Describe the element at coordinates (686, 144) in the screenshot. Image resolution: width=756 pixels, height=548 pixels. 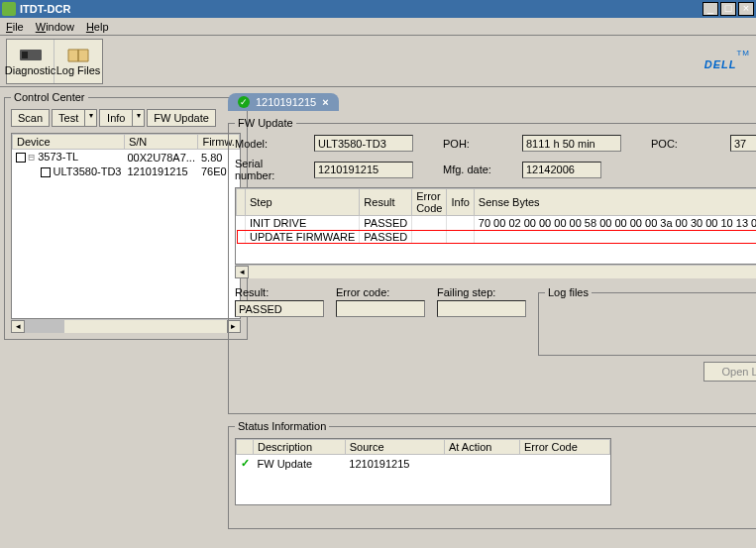
I see `poc-label: POC:` at that location.